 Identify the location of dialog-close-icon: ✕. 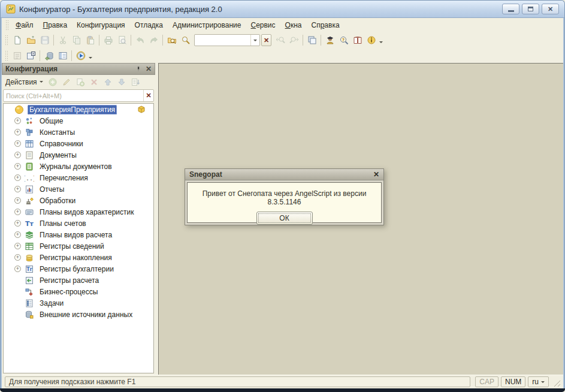
(376, 174).